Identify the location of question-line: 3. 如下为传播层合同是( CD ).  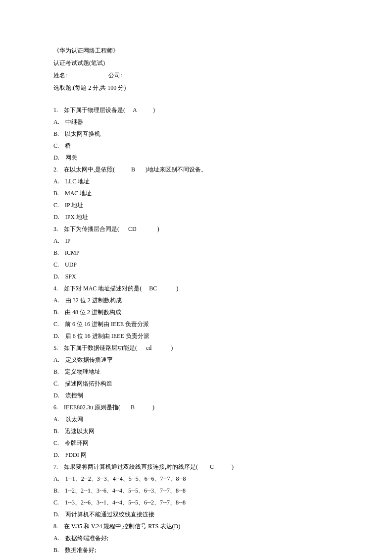
(196, 229).